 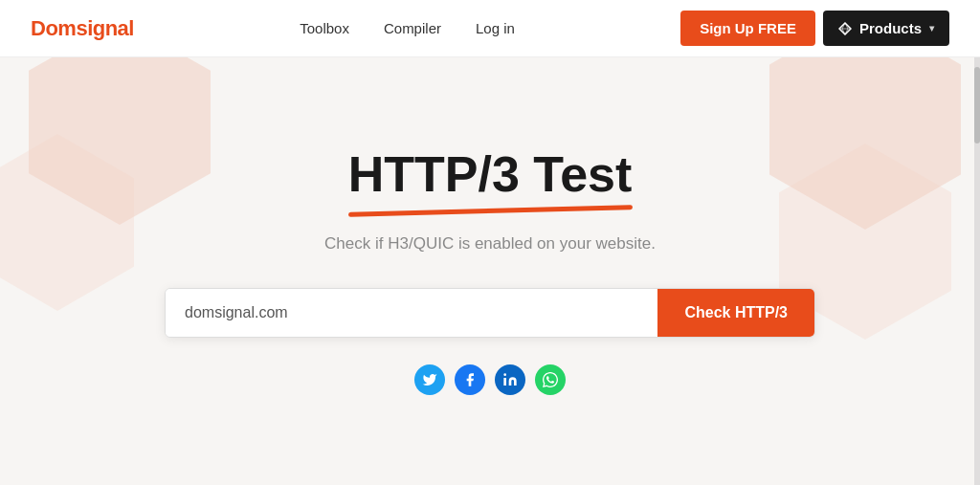 I want to click on scrollbar-thumb, so click(x=977, y=105).